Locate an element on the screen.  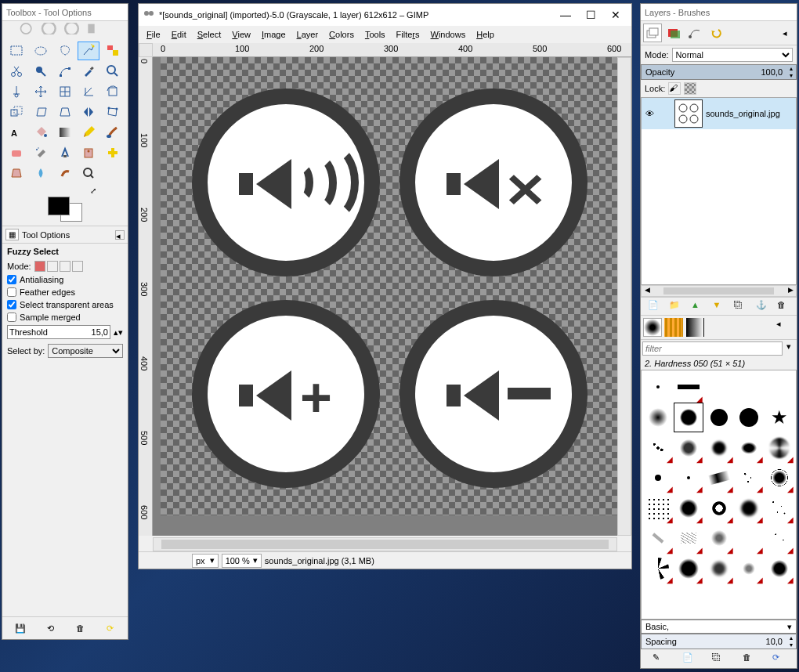
ruler-horizontal: 0 100 200 300 400 500 600 is located at coordinates (392, 50).